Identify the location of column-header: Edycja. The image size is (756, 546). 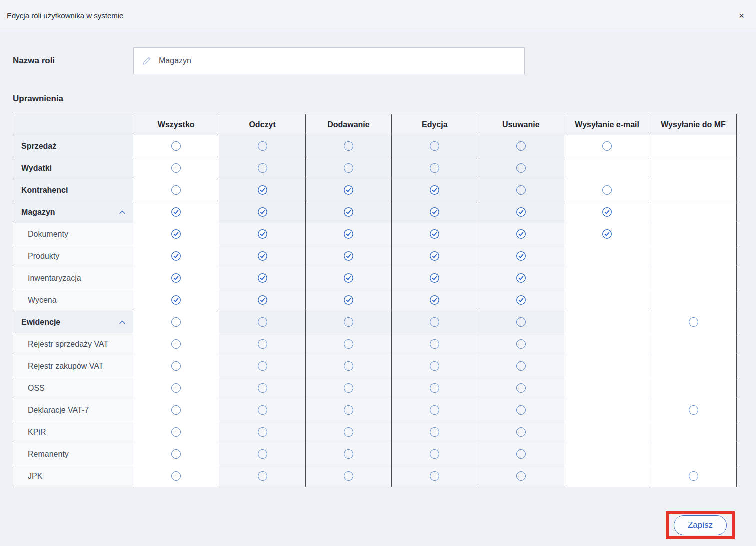
(435, 125).